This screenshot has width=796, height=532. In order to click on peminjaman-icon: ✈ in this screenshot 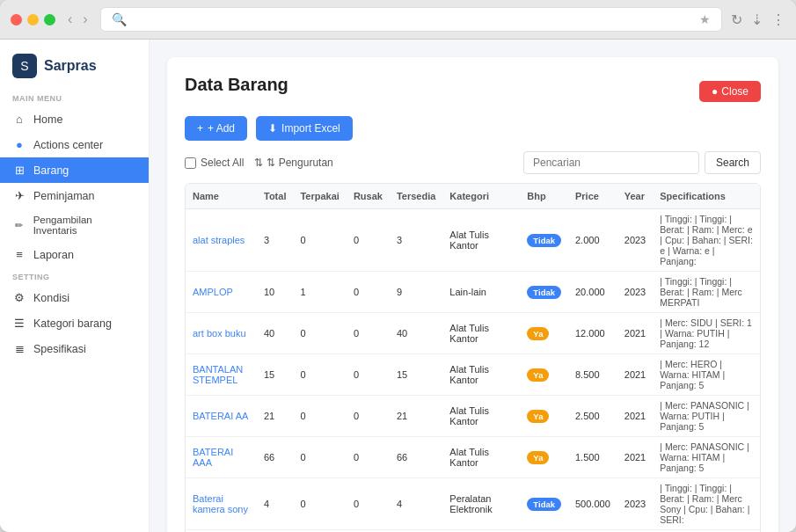, I will do `click(19, 195)`.